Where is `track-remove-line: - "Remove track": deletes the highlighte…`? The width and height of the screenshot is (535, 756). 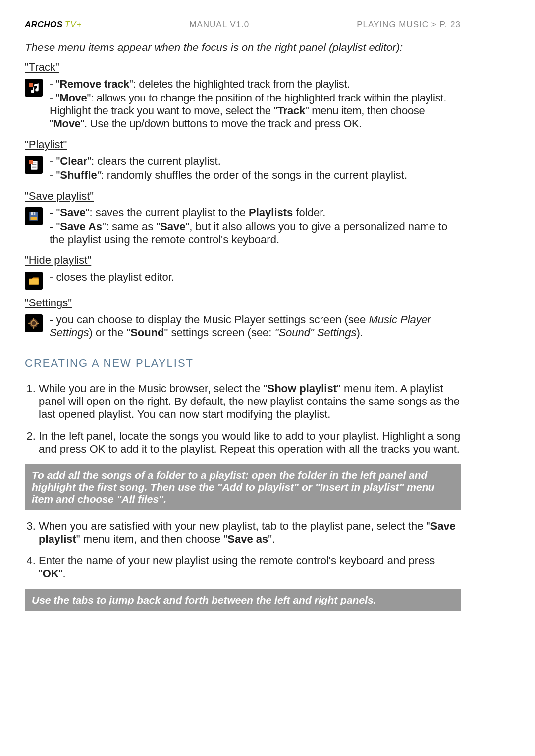
track-remove-line: - "Remove track": deletes the highlighte… is located at coordinates (255, 84).